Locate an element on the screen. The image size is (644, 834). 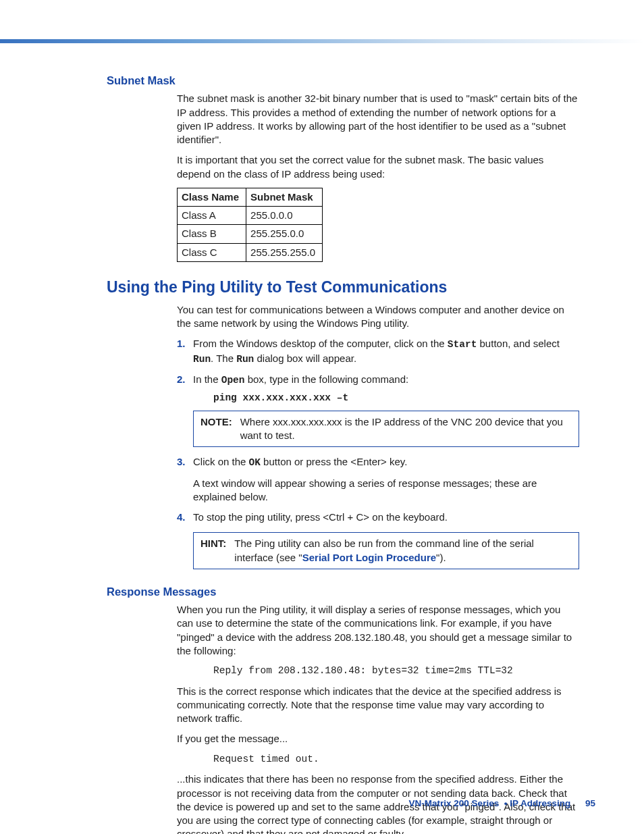
th-subnet-mask: Subnet Mask is located at coordinates (285, 197).